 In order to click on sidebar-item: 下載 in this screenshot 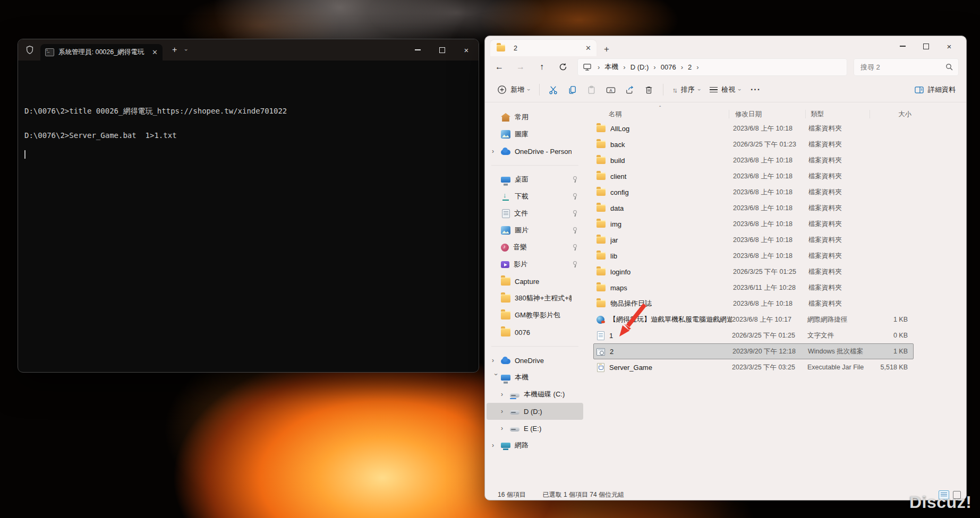, I will do `click(535, 196)`.